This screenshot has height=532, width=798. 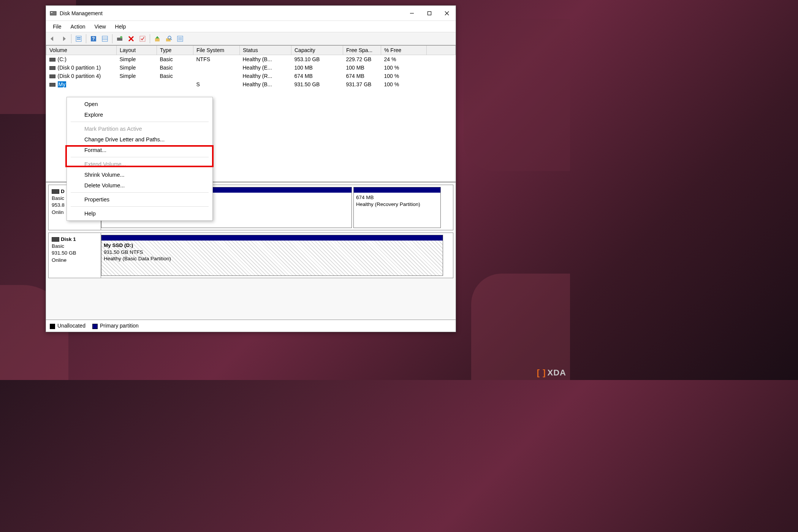 I want to click on window-title: Disk Management, so click(x=231, y=13).